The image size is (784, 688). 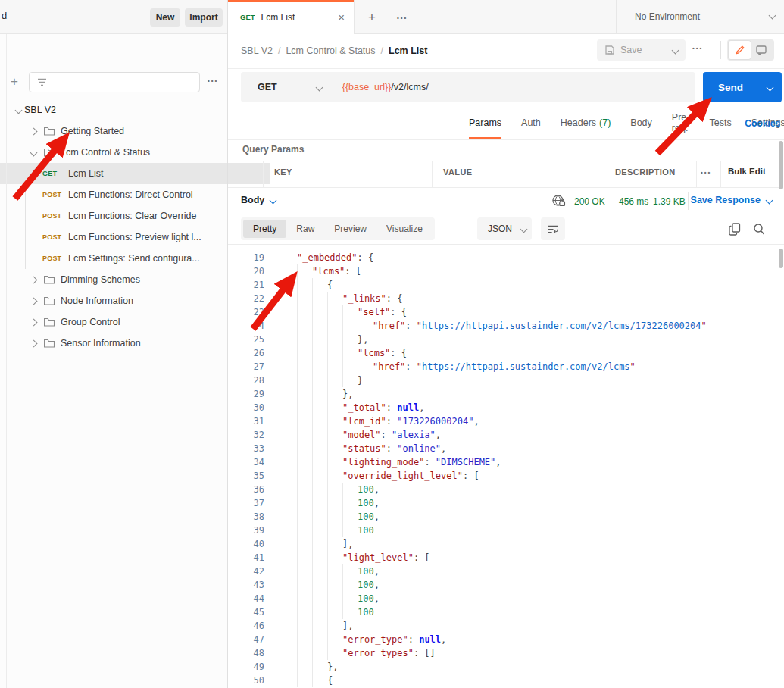 I want to click on response-link: https://httpapi.sustainder.com/v2/lcms/1…, so click(x=561, y=326).